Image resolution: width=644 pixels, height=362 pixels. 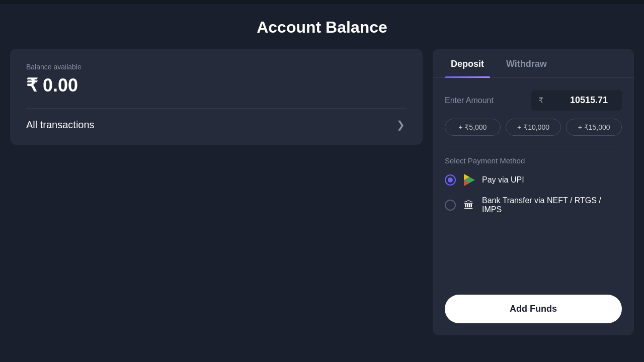 What do you see at coordinates (322, 26) in the screenshot?
I see `page-header: Account Balance` at bounding box center [322, 26].